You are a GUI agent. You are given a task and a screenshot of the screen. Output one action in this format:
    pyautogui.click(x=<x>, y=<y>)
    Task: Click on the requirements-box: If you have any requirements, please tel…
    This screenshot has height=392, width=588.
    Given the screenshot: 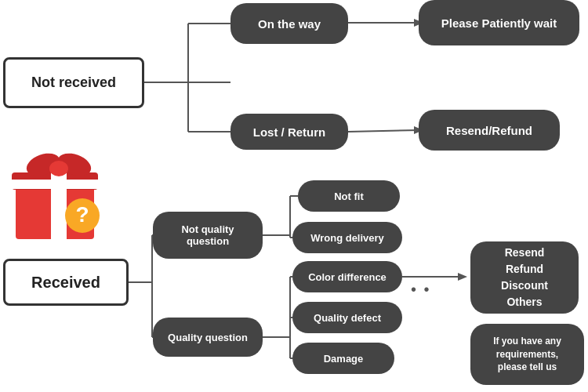 What is the action you would take?
    pyautogui.click(x=527, y=354)
    